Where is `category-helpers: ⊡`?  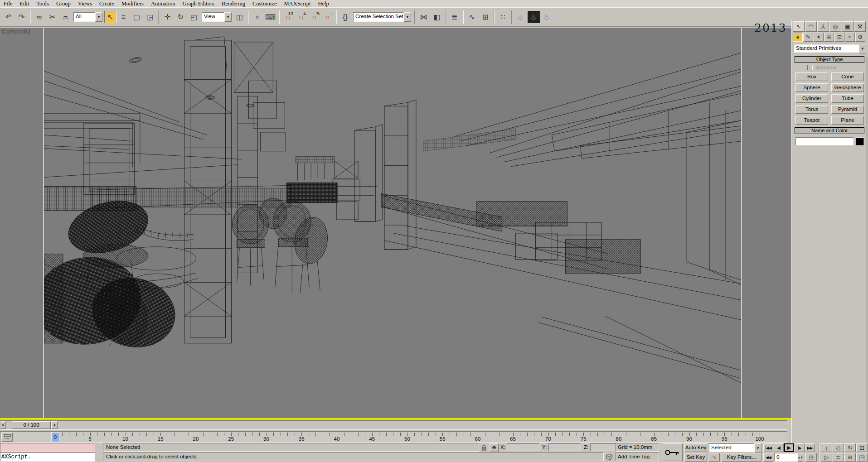
category-helpers: ⊡ is located at coordinates (839, 37).